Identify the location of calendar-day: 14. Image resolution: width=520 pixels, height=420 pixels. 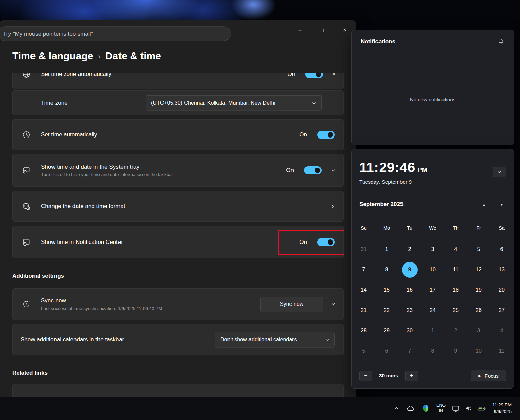
(364, 290).